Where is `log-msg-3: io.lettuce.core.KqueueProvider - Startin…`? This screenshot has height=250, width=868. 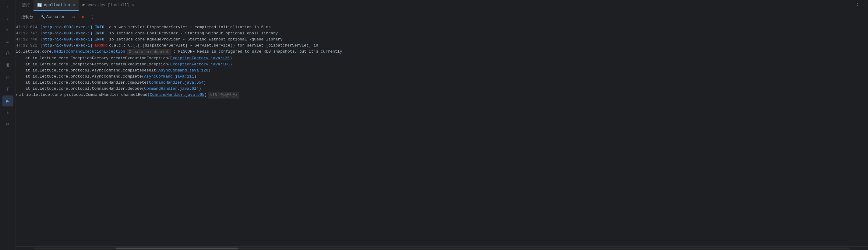 log-msg-3: io.lettuce.core.KqueueProvider - Startin… is located at coordinates (196, 40).